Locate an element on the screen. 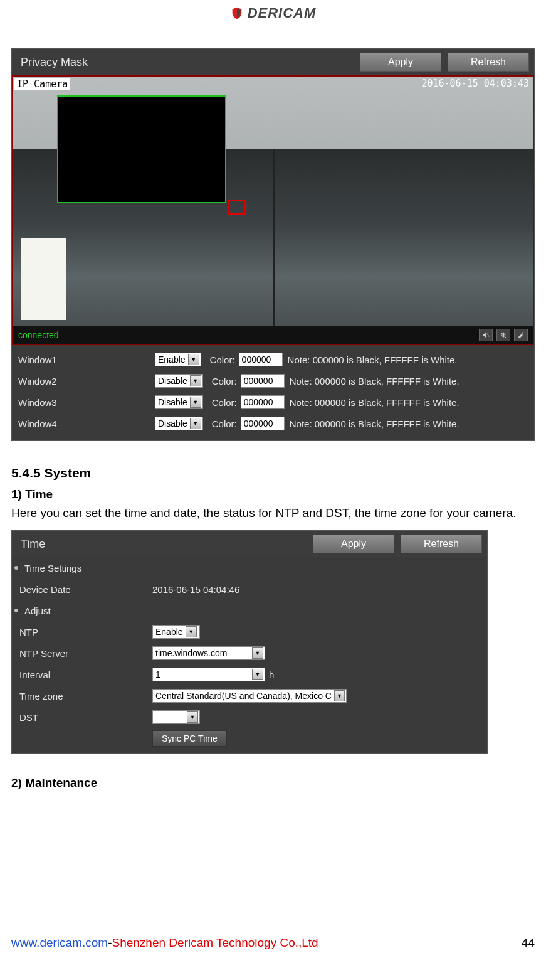  shield-icon is located at coordinates (237, 13).